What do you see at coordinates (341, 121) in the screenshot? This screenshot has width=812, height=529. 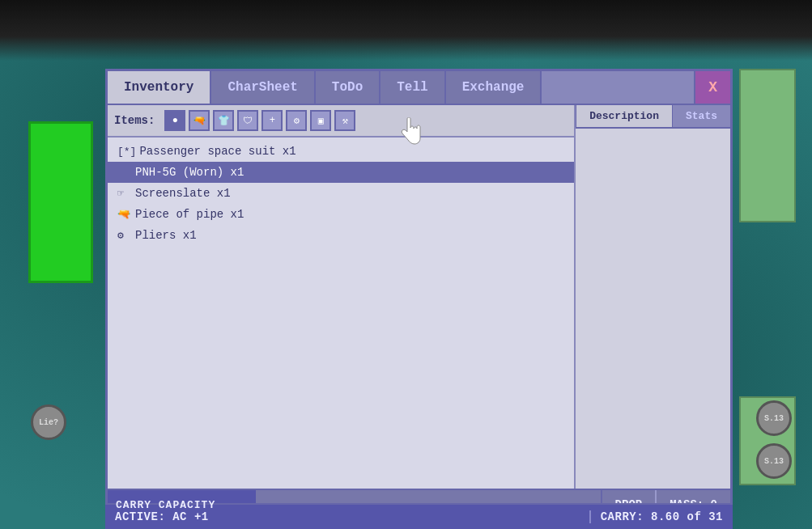 I see `filter-bar: Items: ● 🔫 👕 🛡 + ⚙ ▣ ⚒` at bounding box center [341, 121].